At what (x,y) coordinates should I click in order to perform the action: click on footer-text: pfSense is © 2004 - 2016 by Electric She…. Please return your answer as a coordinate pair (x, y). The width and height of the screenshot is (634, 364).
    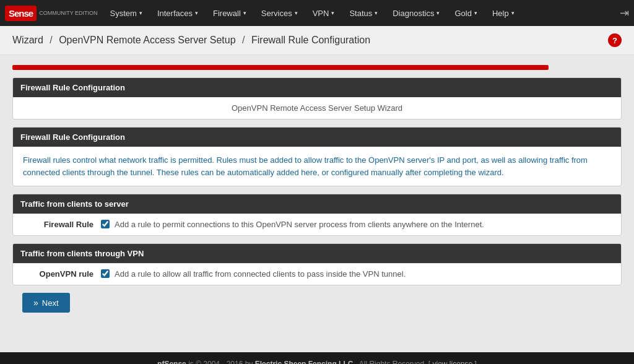
    Looking at the image, I should click on (317, 362).